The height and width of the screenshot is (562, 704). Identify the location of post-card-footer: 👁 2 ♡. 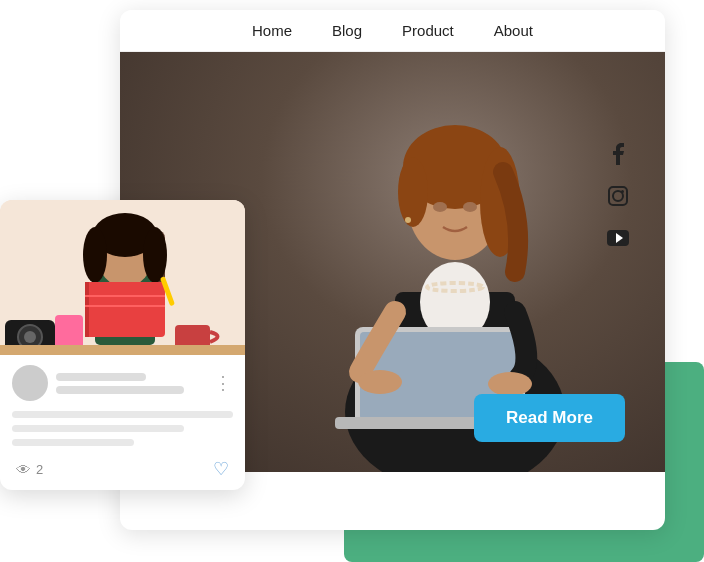
(122, 469).